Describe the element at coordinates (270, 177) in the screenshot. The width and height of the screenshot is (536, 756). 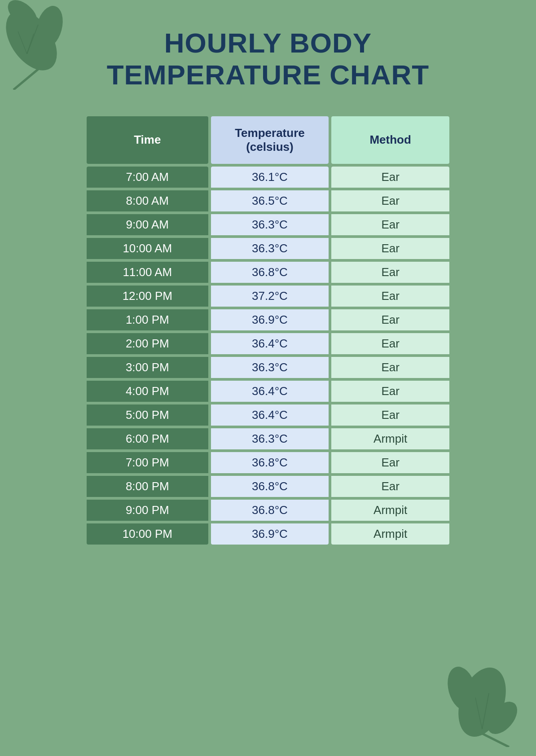
I see `cell-temperature: 36.1°C` at that location.